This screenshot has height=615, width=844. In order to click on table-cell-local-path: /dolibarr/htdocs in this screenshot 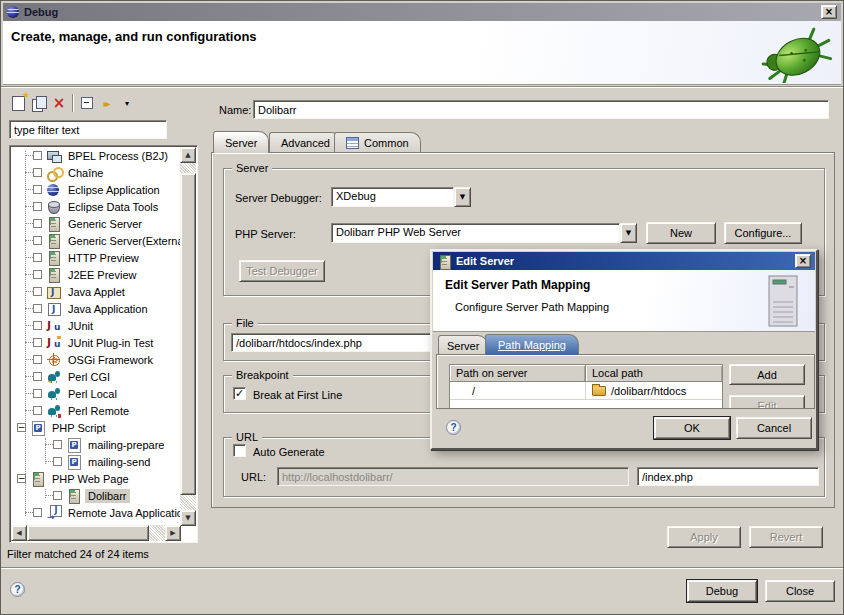, I will do `click(654, 390)`.